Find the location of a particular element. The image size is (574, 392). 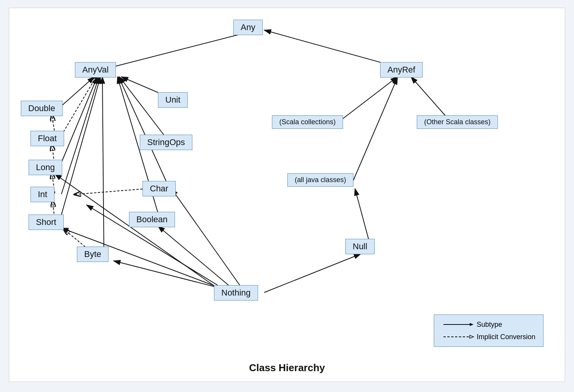

legend-subtype-row: Subtype is located at coordinates (489, 324).